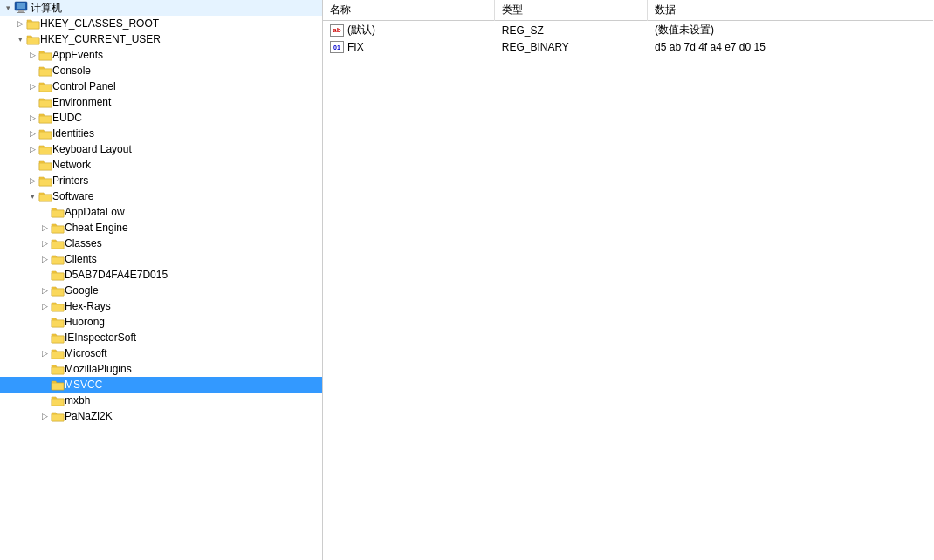 This screenshot has height=560, width=934. Describe the element at coordinates (791, 10) in the screenshot. I see `col-header-data: 数据` at that location.